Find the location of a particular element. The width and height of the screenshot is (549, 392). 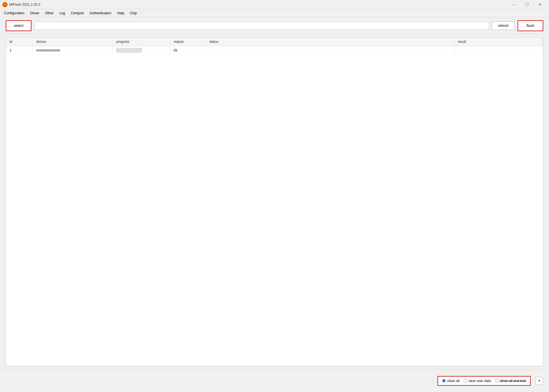

cell-device: xxxxxxxxxxxxxx is located at coordinates (73, 50).